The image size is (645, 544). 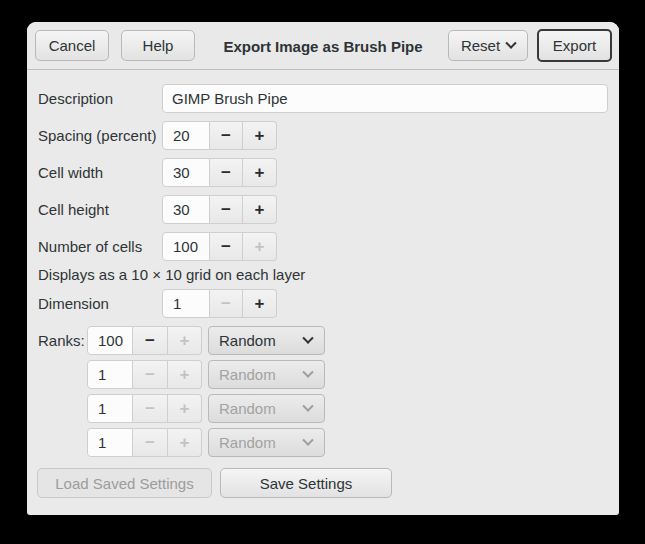 I want to click on dimension-minus-button: −, so click(x=226, y=304).